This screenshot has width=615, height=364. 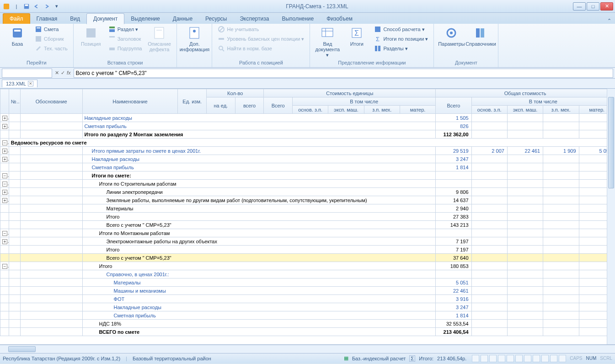 I want to click on cancel-formula-icon: ✕, so click(x=57, y=73).